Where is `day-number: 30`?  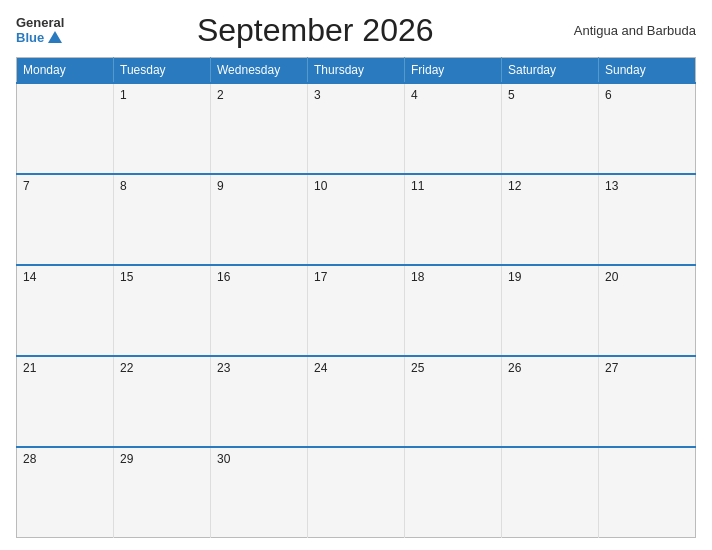
day-number: 30 is located at coordinates (224, 459).